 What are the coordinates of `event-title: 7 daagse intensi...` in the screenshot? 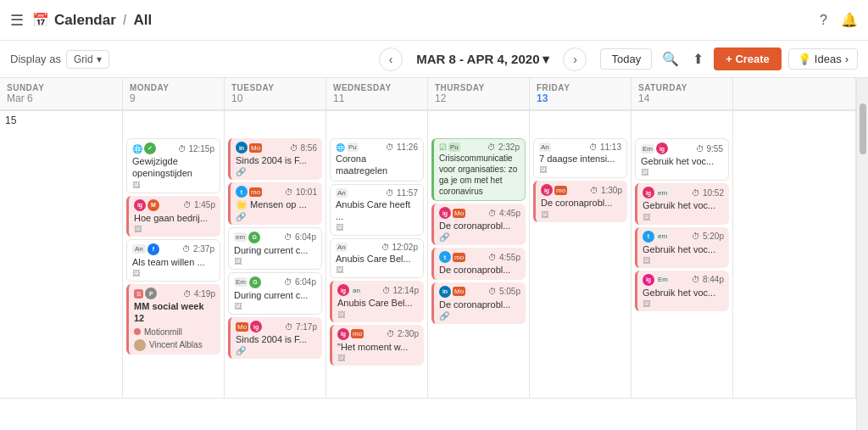 It's located at (580, 159).